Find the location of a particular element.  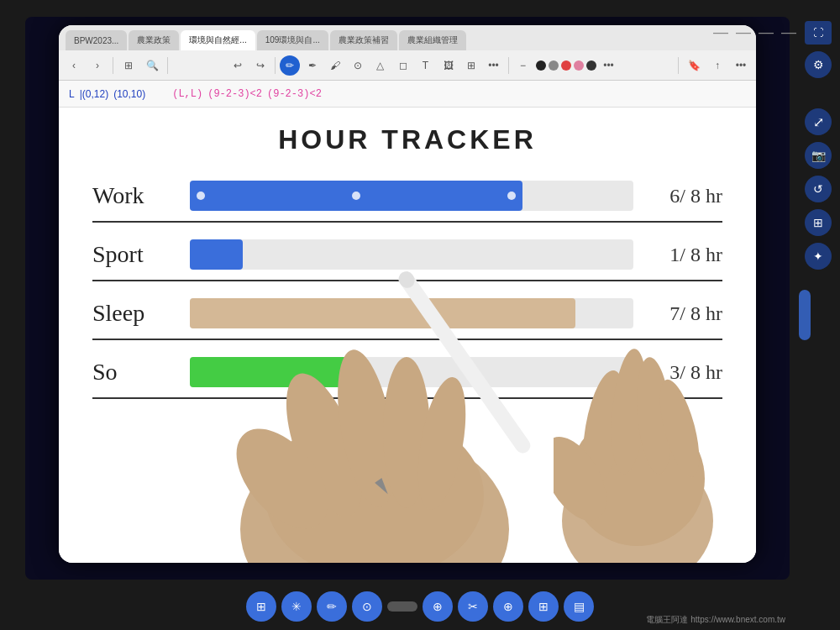

social-bar-fill is located at coordinates (272, 372).